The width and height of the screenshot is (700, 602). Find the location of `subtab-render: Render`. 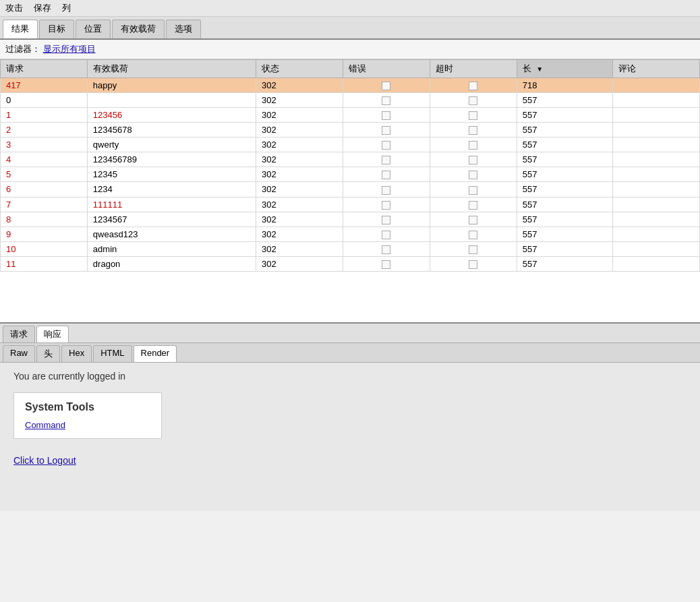

subtab-render: Render is located at coordinates (155, 353).